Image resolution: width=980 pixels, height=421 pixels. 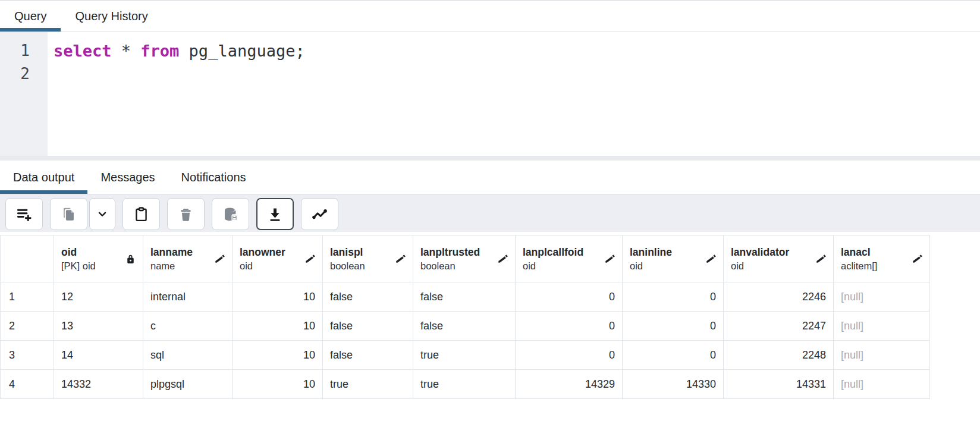 What do you see at coordinates (859, 252) in the screenshot?
I see `column-name: lanacl` at bounding box center [859, 252].